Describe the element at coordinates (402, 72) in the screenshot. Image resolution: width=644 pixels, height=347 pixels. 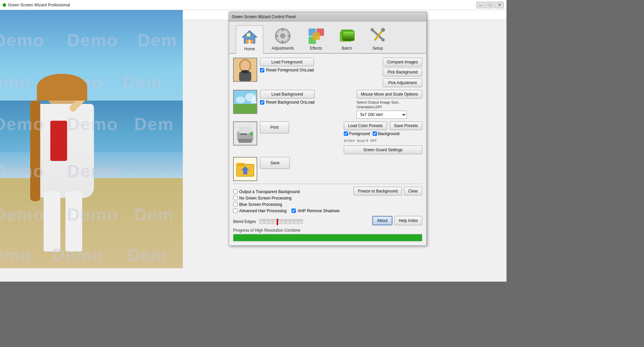
I see `pick-background-button: Pick Background` at that location.